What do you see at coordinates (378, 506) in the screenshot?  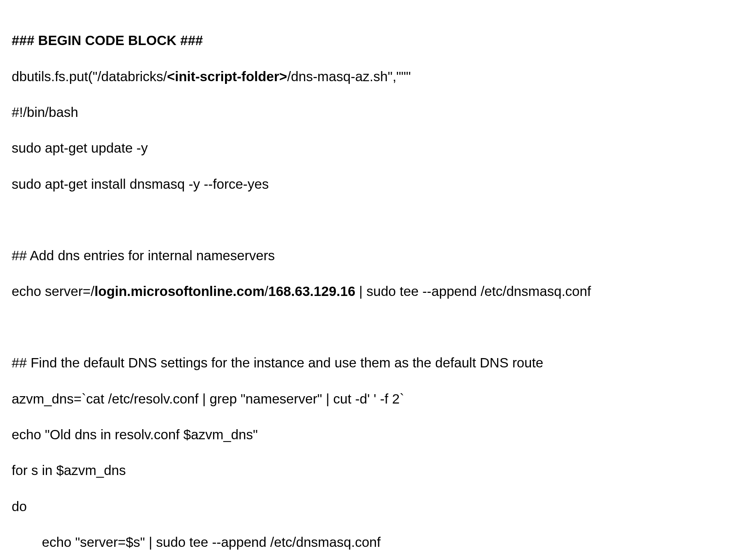 I see `code-line-13: do` at bounding box center [378, 506].